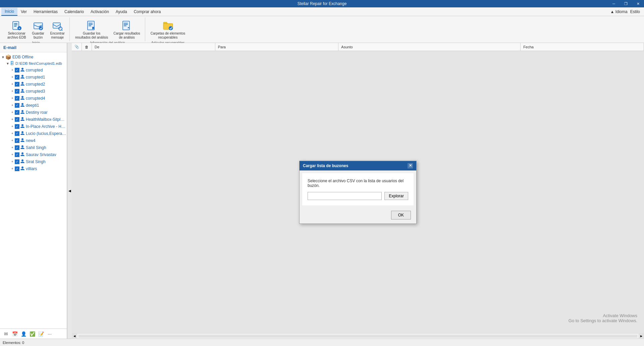 The height and width of the screenshot is (346, 644). I want to click on col-header-to: Para, so click(277, 47).